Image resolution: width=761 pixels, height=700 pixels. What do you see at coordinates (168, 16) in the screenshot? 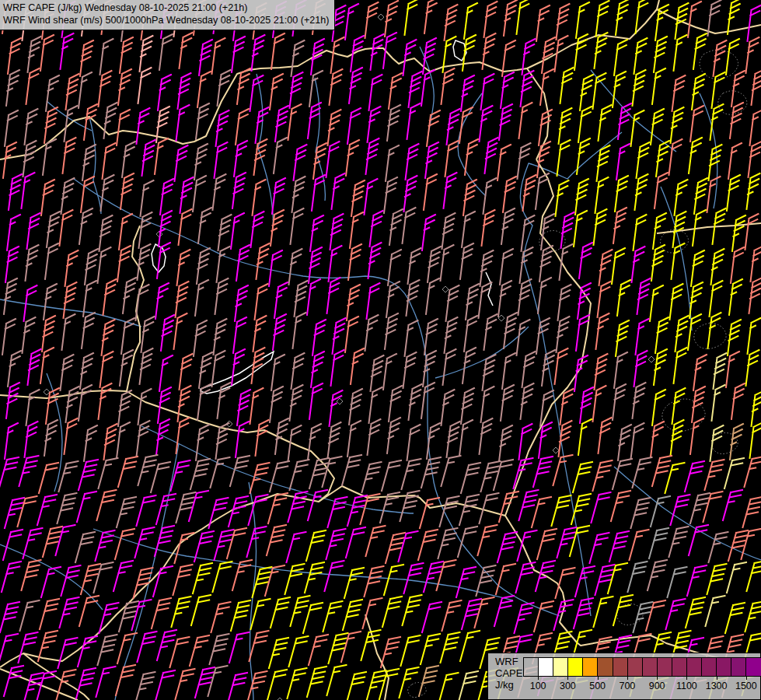
I see `map-title-overlay: WRF CAPE (J/kg) Wednesday 08-10-2025 21:…` at bounding box center [168, 16].